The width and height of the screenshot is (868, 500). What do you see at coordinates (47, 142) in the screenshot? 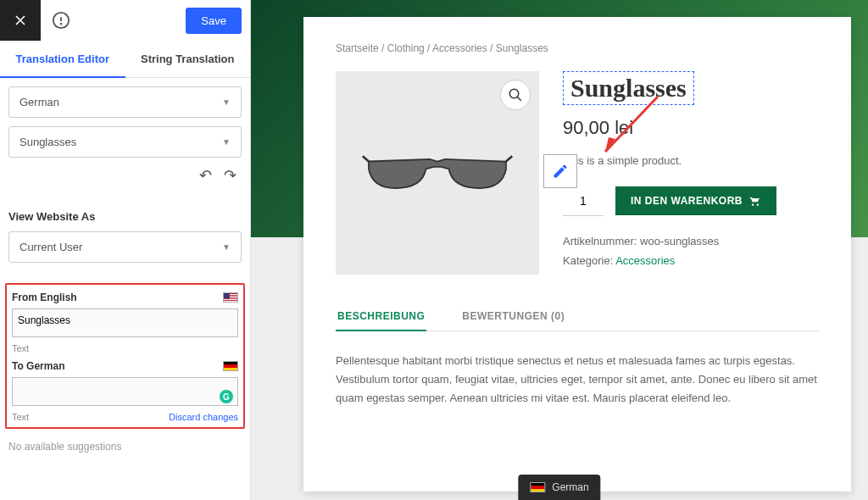
I see `item-select-value: Sunglasses` at bounding box center [47, 142].